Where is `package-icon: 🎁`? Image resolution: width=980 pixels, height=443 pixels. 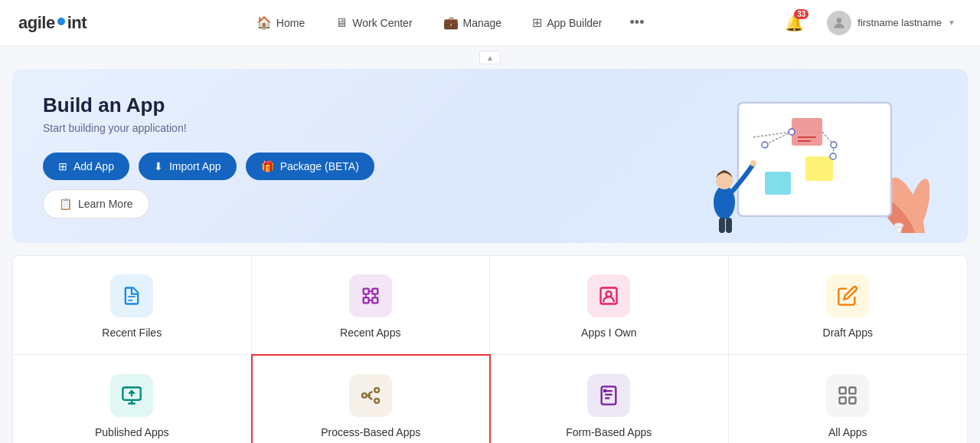 package-icon: 🎁 is located at coordinates (268, 166).